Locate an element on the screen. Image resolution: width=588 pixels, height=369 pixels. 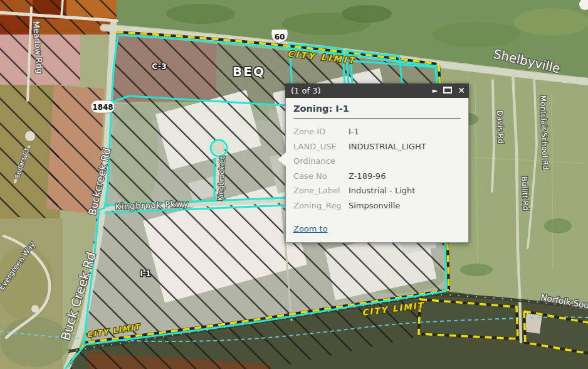
label-zone-i1: I-1 is located at coordinates (145, 274).